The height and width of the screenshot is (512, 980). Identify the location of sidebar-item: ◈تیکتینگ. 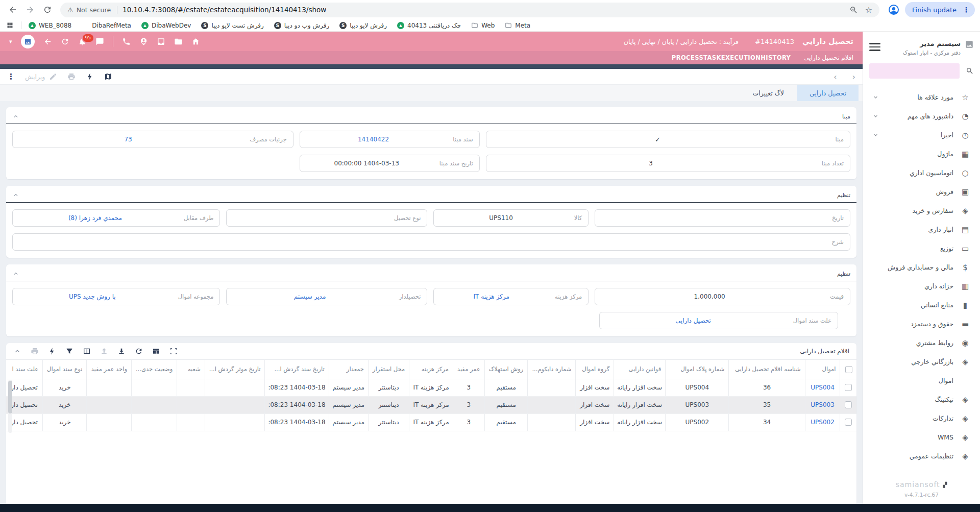
(922, 399).